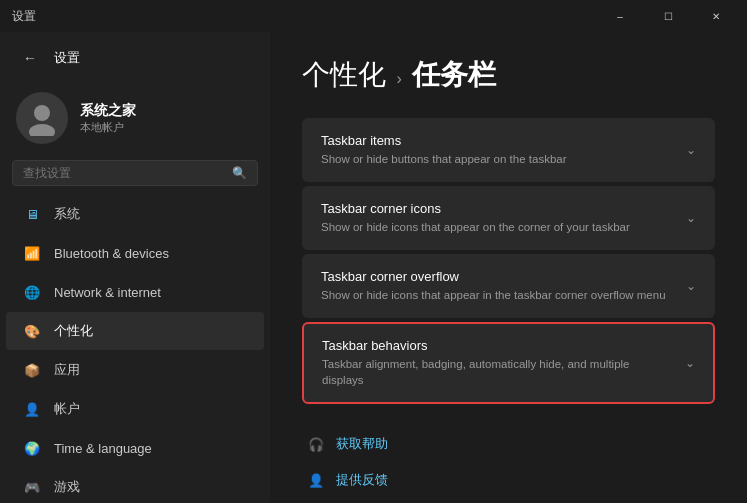 Image resolution: width=747 pixels, height=503 pixels. What do you see at coordinates (24, 16) in the screenshot?
I see `app-title: 设置` at bounding box center [24, 16].